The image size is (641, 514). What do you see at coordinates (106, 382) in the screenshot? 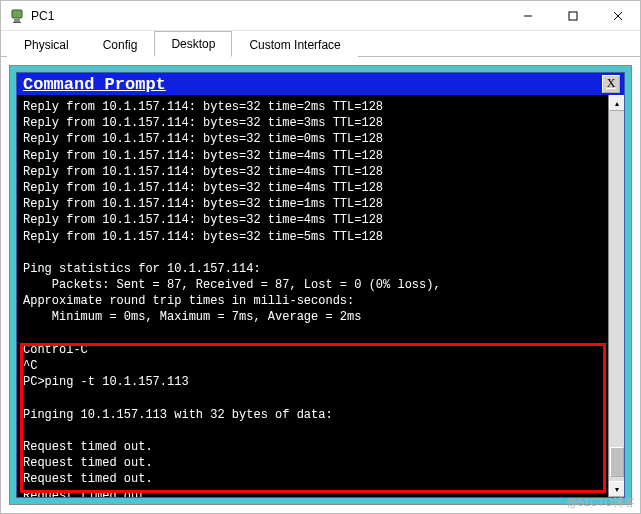
I see `output-line: PC>ping -t 10.1.157.113` at bounding box center [106, 382].